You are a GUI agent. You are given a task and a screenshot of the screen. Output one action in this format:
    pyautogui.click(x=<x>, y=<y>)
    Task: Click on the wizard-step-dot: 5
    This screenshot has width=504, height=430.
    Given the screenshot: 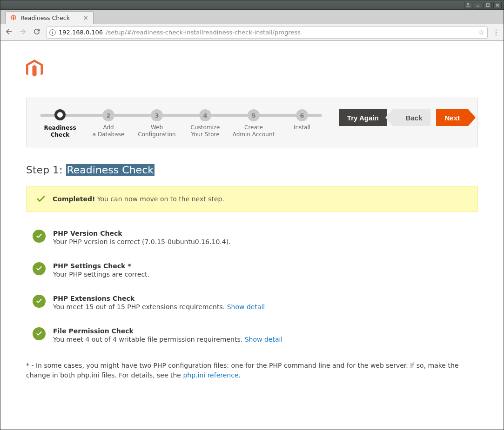 What is the action you would take?
    pyautogui.click(x=254, y=115)
    